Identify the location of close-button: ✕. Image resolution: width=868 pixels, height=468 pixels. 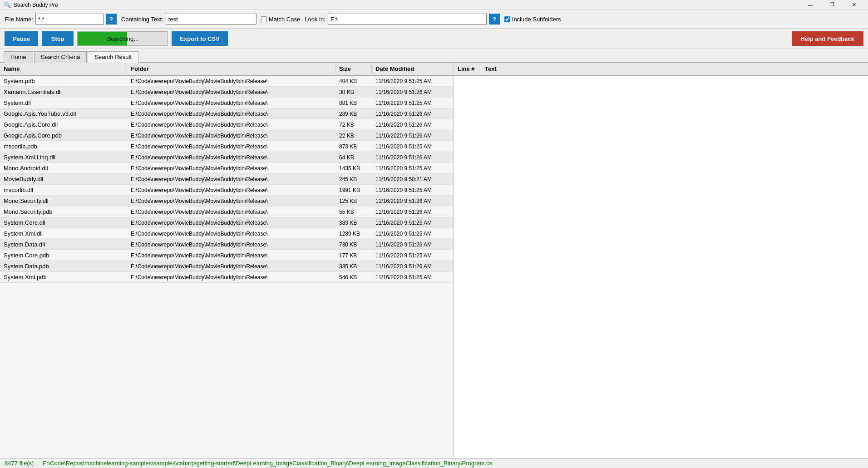
(854, 5).